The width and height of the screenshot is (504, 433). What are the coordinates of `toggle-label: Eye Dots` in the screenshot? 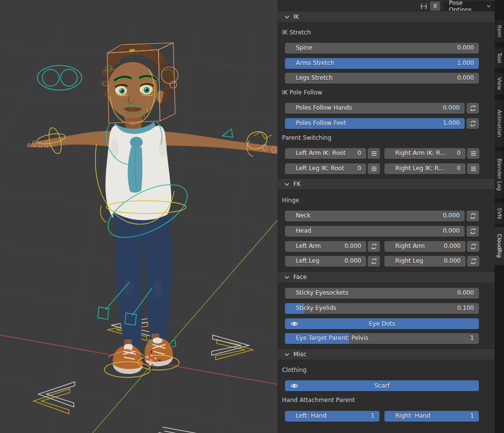 It's located at (382, 324).